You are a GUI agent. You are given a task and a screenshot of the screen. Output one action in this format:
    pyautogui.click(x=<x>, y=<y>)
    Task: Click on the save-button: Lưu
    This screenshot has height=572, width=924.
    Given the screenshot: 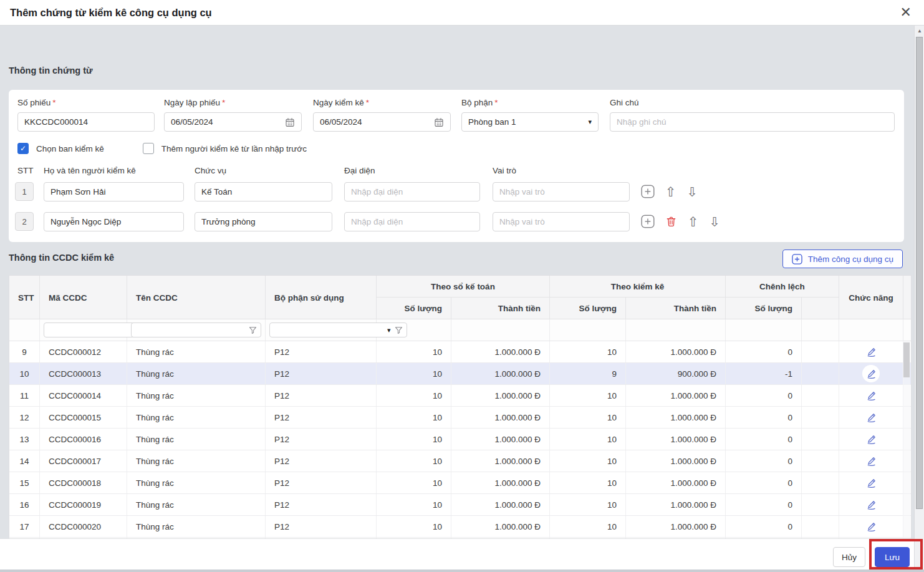 What is the action you would take?
    pyautogui.click(x=892, y=557)
    